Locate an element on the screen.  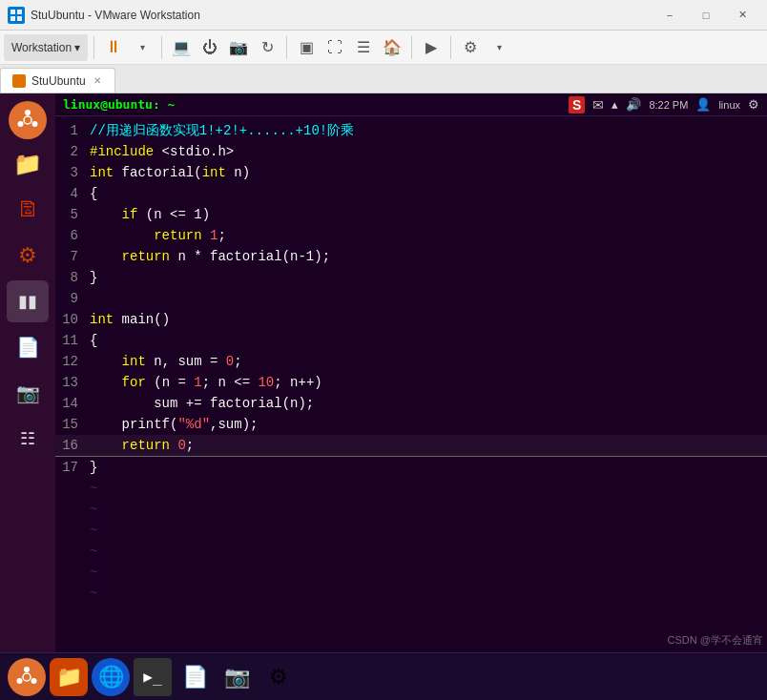
terminal-status-right: S ✉ ▴ 🔊 8:22 PM 👤 linux ⚙ is located at coordinates (664, 105).